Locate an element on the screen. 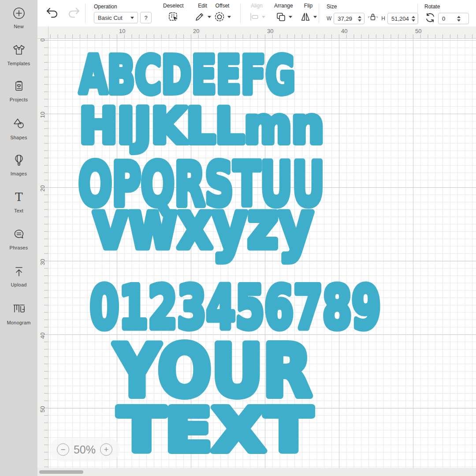  triangle-circle-icon is located at coordinates (19, 125).